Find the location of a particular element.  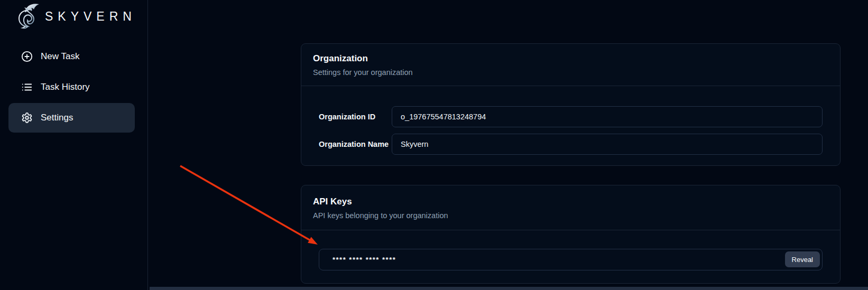

brand-text: SKYVERN is located at coordinates (91, 17).